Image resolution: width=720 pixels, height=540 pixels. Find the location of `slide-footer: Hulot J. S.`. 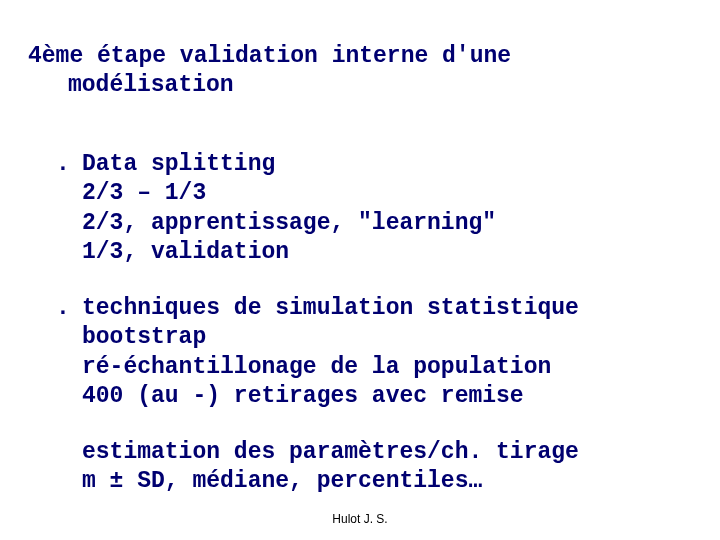

slide-footer: Hulot J. S. is located at coordinates (360, 519).